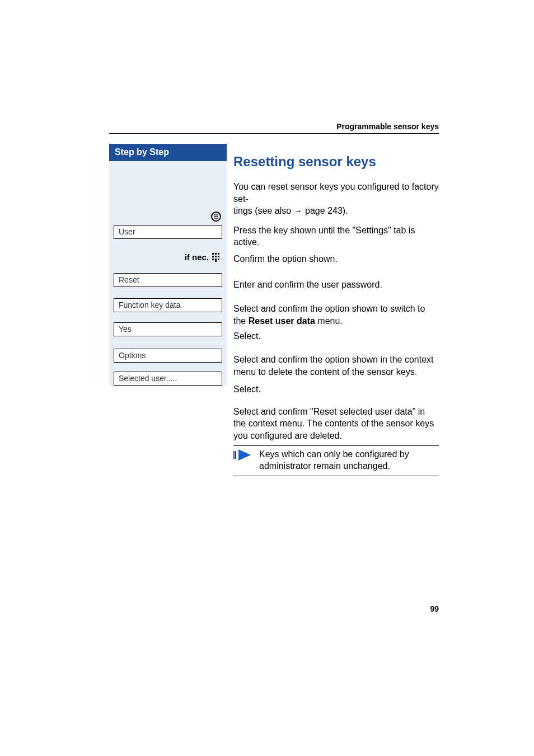 This screenshot has width=534, height=756. What do you see at coordinates (336, 236) in the screenshot?
I see `press-key-text: Press the key shown until the "Settings"…` at bounding box center [336, 236].